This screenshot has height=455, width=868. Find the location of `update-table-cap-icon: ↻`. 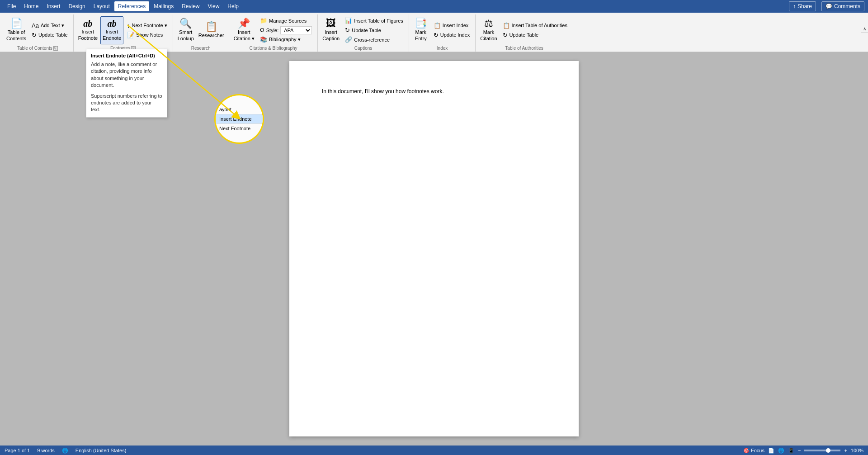

update-table-cap-icon: ↻ is located at coordinates (347, 30).